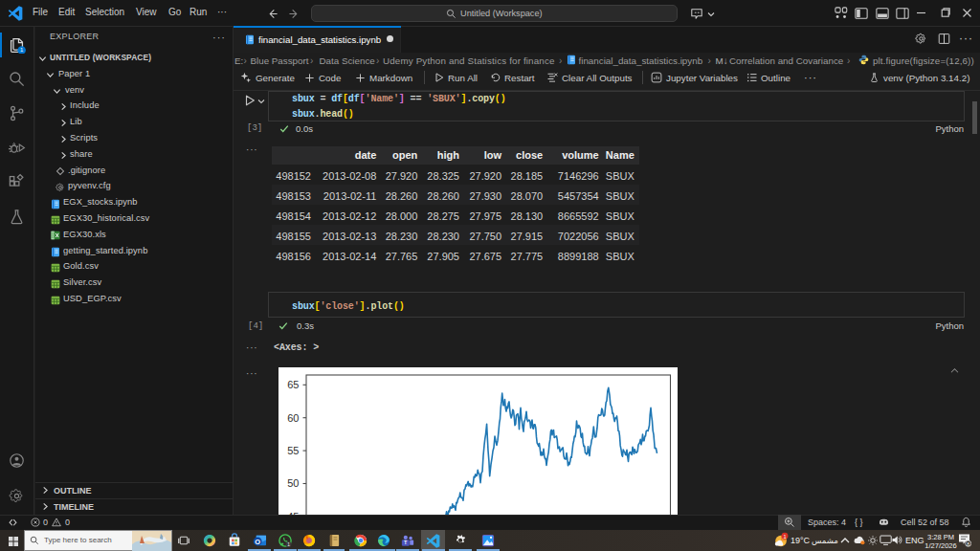 This screenshot has width=980, height=551. I want to click on svg-text: 55, so click(293, 451).